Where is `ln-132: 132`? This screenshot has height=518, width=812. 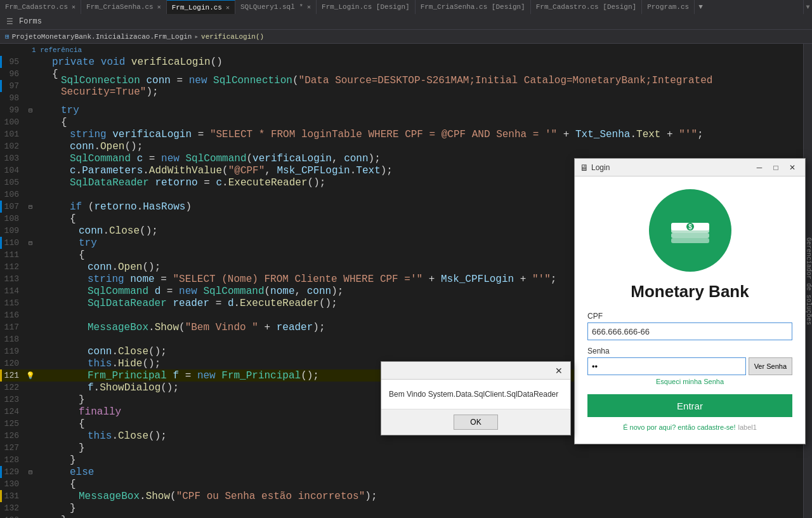
ln-132: 132 is located at coordinates (15, 508).